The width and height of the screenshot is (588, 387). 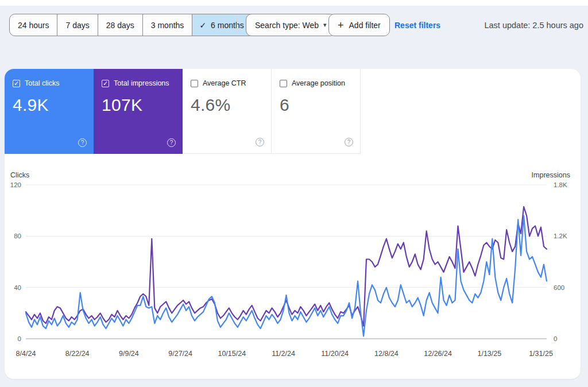 What do you see at coordinates (137, 25) in the screenshot?
I see `date-range-segmented-control: 24 hours 7 days 28 days 3 months ✓ 6 mon…` at bounding box center [137, 25].